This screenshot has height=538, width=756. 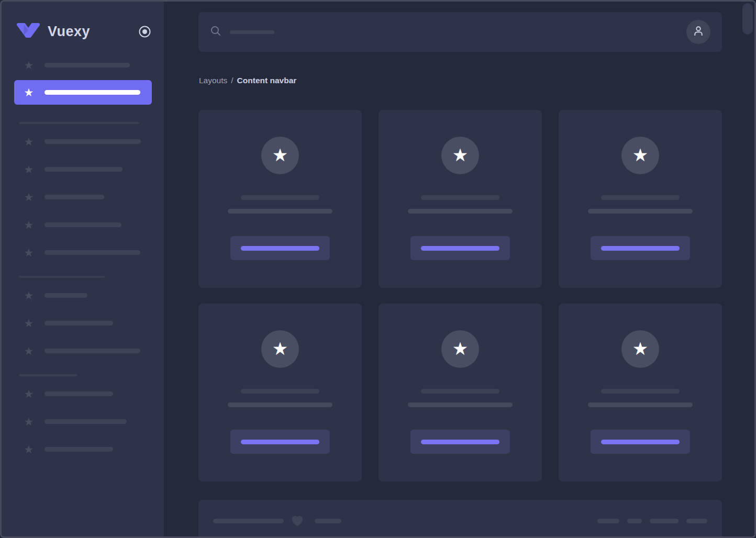 What do you see at coordinates (652, 521) in the screenshot?
I see `footer-links` at bounding box center [652, 521].